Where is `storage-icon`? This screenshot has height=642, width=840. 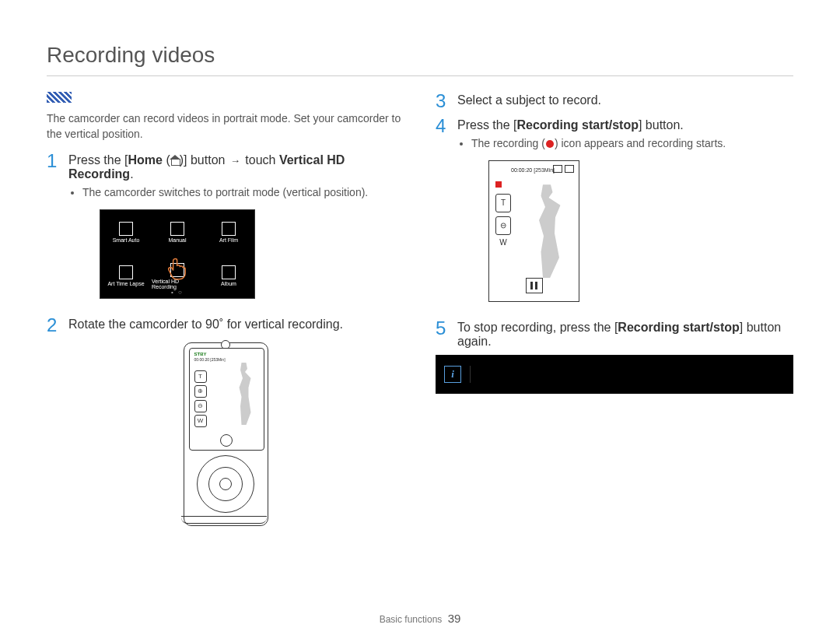
storage-icon is located at coordinates (558, 169).